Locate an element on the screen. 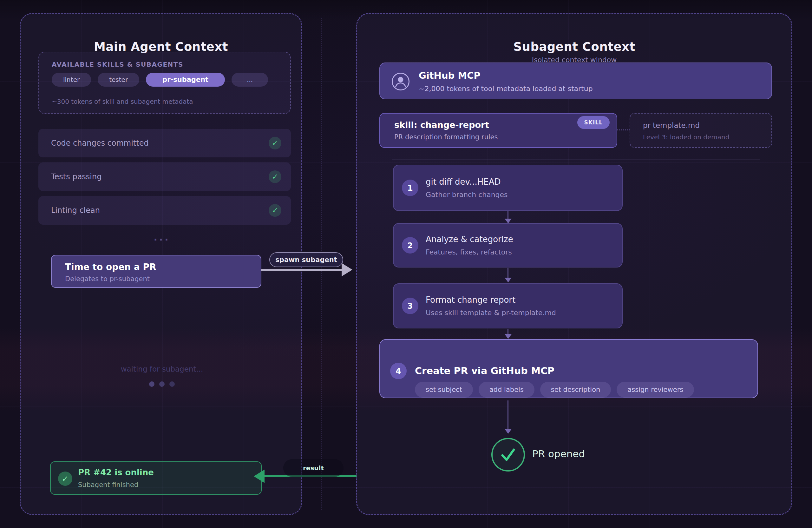  timeline-ellipsis: ··· is located at coordinates (162, 240).